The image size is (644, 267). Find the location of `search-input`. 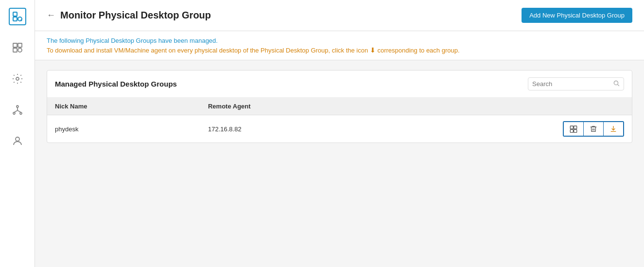

search-input is located at coordinates (571, 84).